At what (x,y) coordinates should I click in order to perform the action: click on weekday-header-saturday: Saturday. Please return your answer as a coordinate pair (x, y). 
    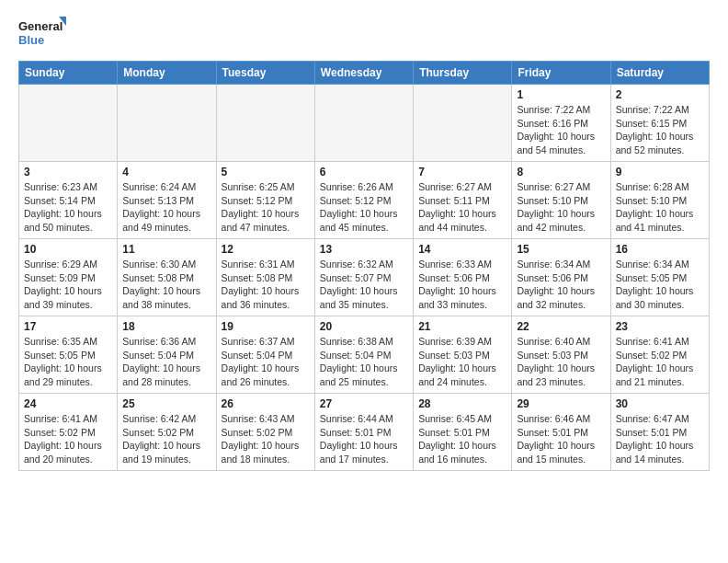
    Looking at the image, I should click on (660, 74).